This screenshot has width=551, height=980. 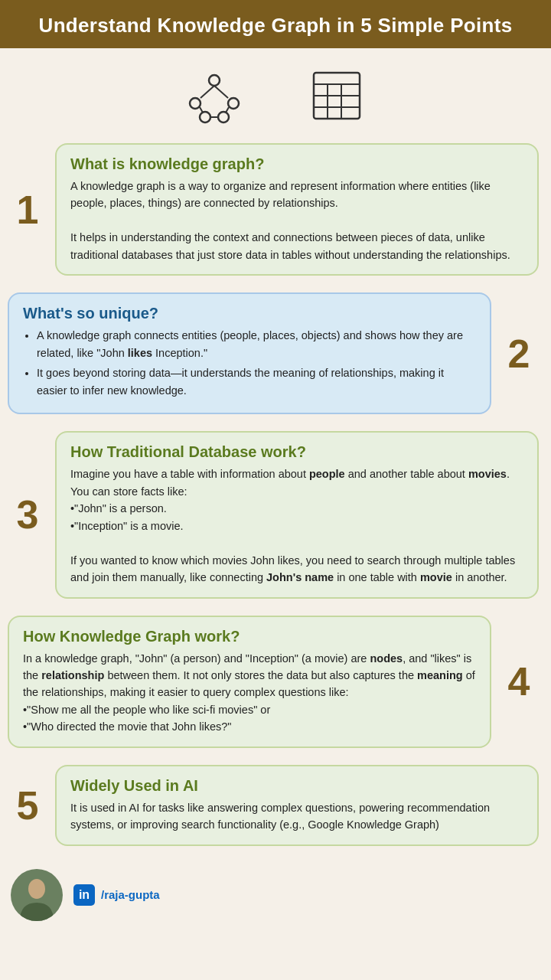 I want to click on section-4: 4 How Knowledge Graph work? In a knowled…, so click(x=276, y=681).